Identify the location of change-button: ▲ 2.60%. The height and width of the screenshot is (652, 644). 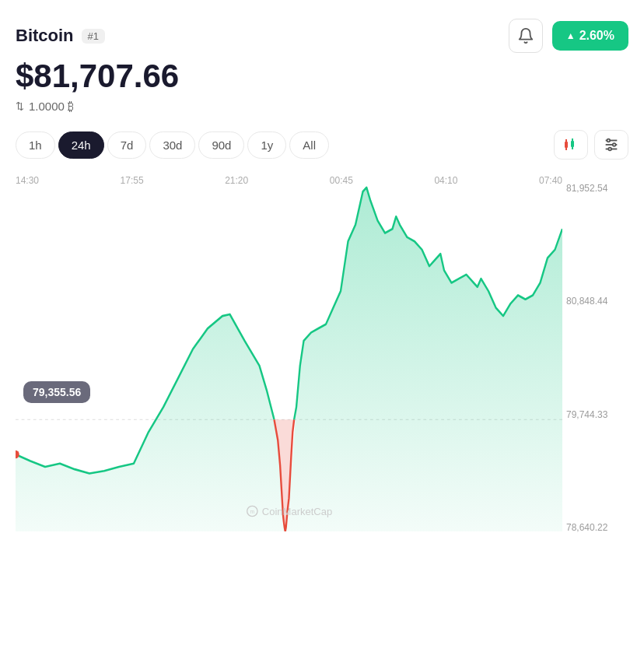
(590, 36).